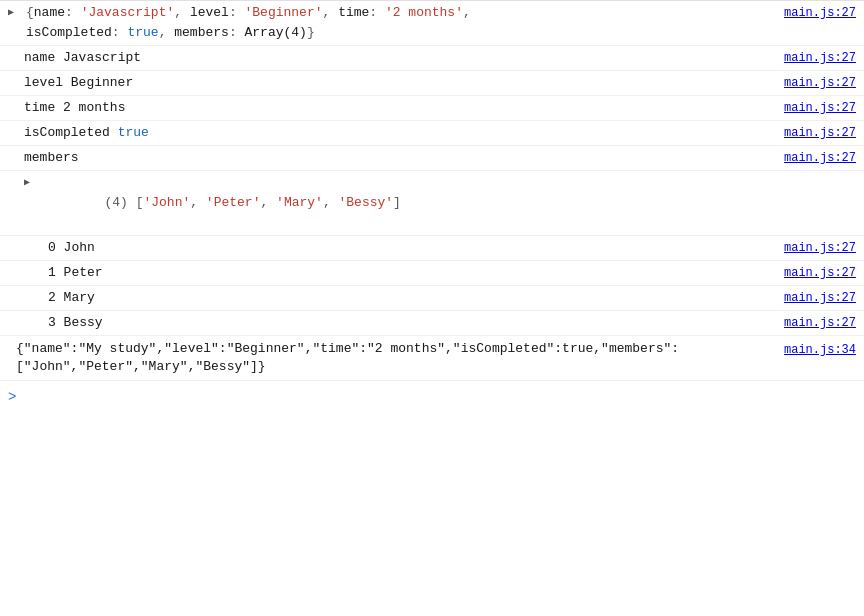 The height and width of the screenshot is (616, 864). What do you see at coordinates (814, 158) in the screenshot?
I see `file-link-members: main.js:27` at bounding box center [814, 158].